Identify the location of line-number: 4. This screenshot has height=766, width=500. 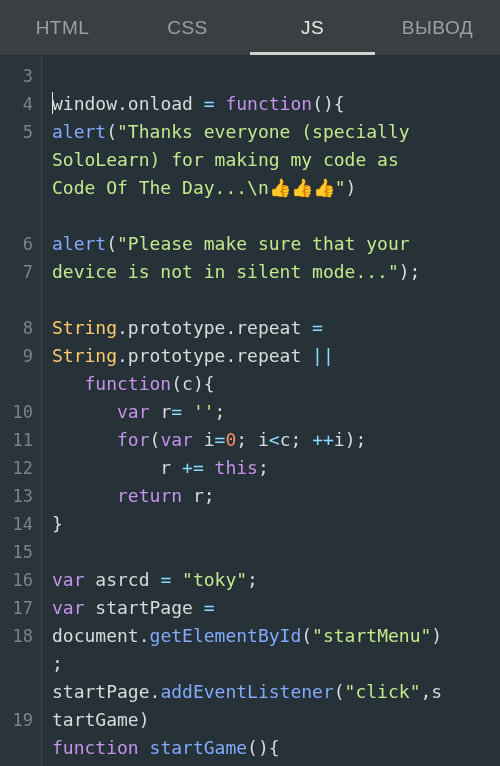
(20, 104).